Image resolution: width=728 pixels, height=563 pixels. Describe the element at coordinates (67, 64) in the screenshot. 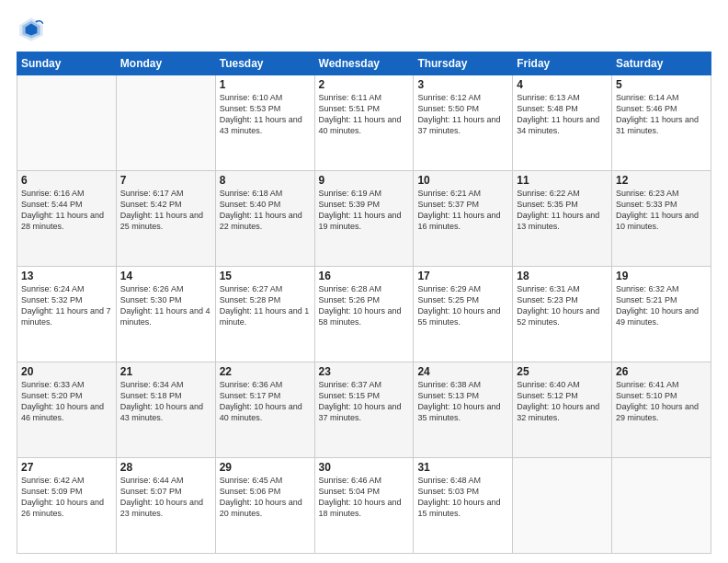

I see `weekday-header-sunday: Sunday` at that location.